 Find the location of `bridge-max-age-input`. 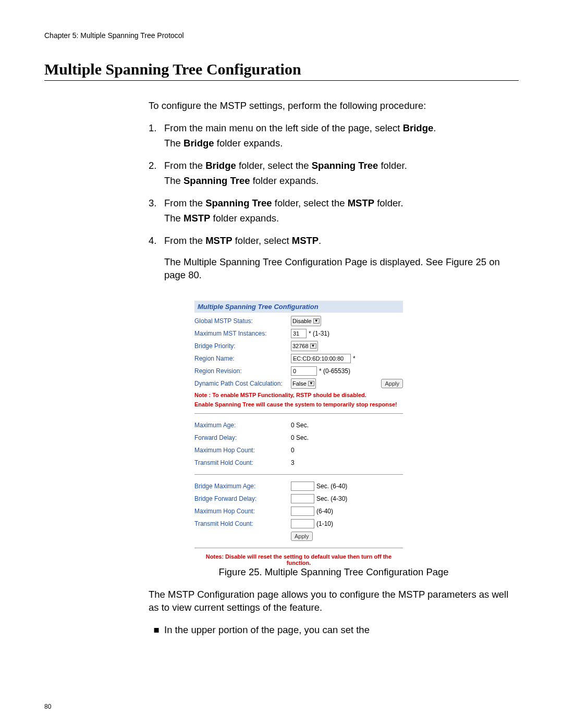

bridge-max-age-input is located at coordinates (302, 486).